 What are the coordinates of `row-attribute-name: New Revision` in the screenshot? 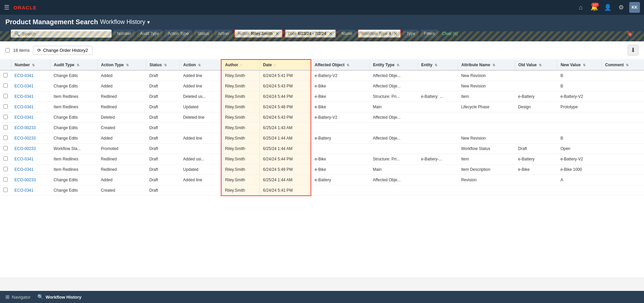 It's located at (486, 139).